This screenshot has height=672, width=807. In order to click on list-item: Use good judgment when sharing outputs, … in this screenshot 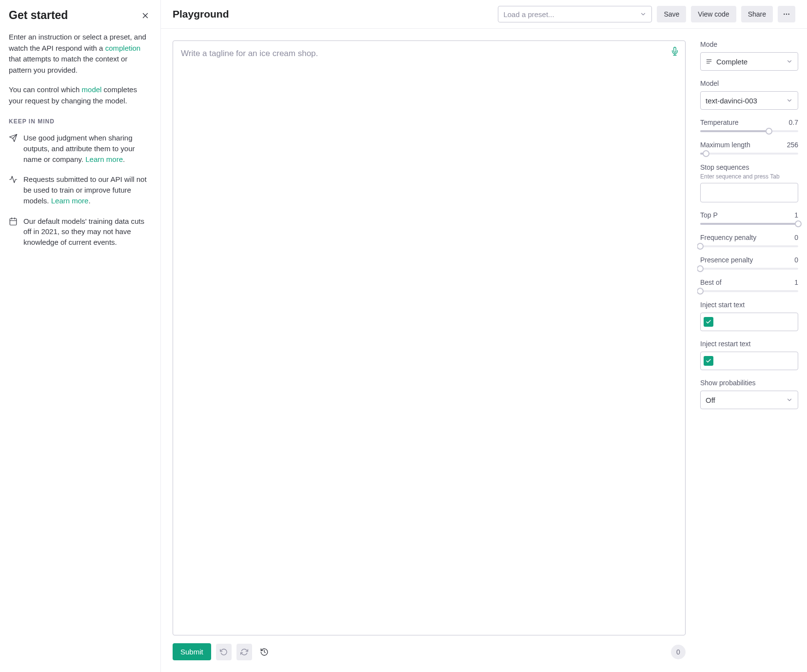, I will do `click(80, 148)`.